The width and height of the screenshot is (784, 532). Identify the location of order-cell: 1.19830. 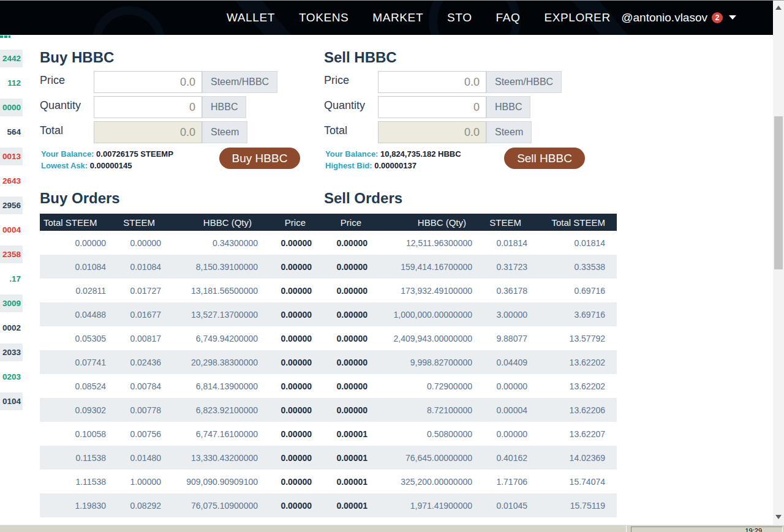
(74, 506).